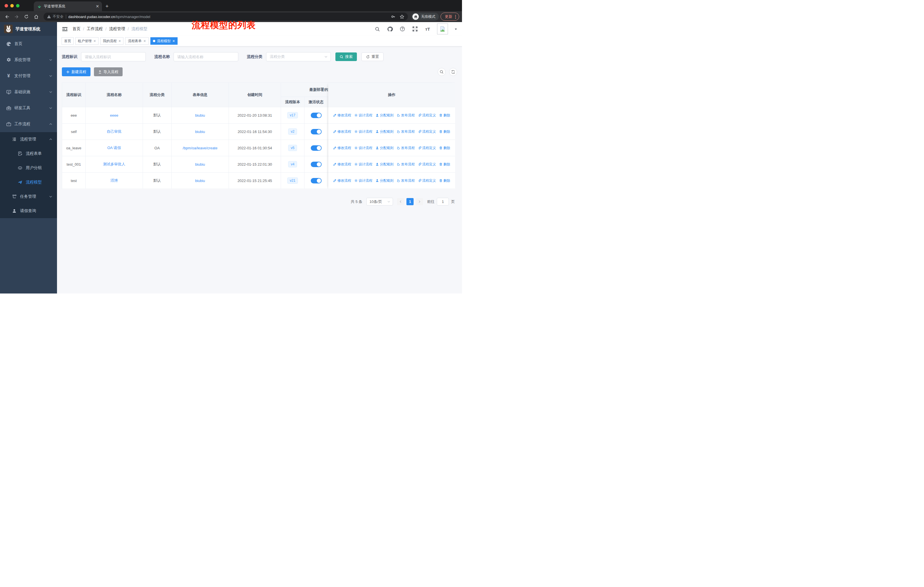  What do you see at coordinates (403, 29) in the screenshot?
I see `help-icon` at bounding box center [403, 29].